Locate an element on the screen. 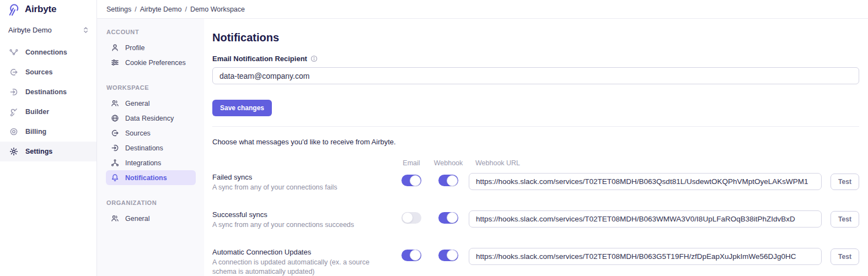 The image size is (868, 276). info-icon is located at coordinates (314, 58).